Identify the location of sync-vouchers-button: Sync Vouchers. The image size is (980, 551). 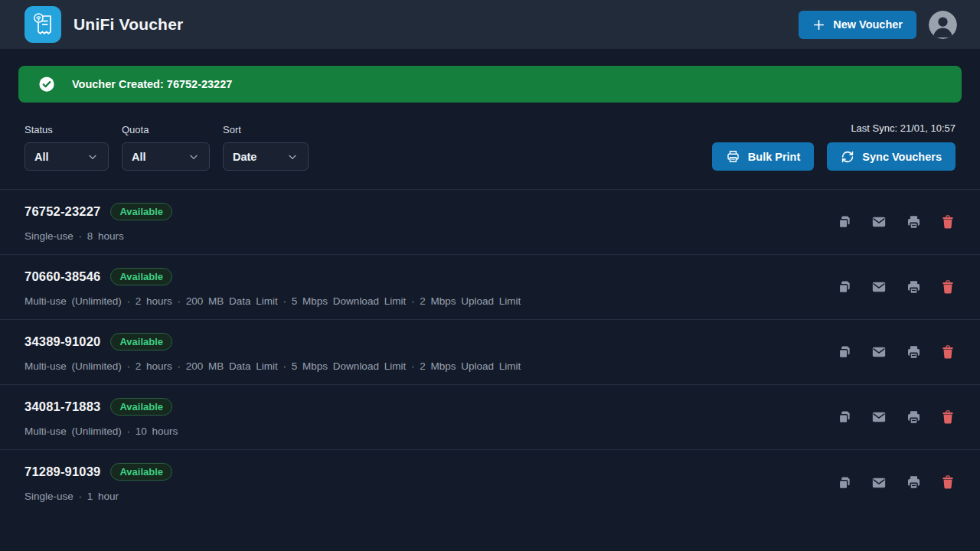
(891, 156).